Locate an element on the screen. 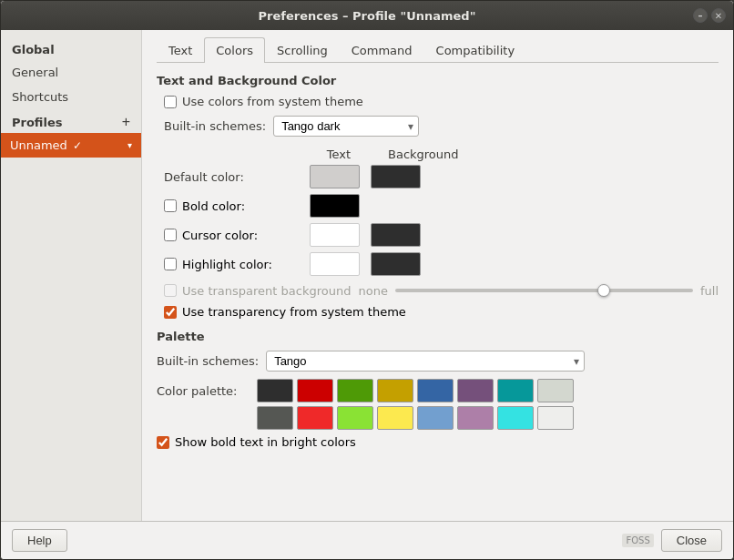 The image size is (734, 560). transparent-bg-checkbox is located at coordinates (170, 290).